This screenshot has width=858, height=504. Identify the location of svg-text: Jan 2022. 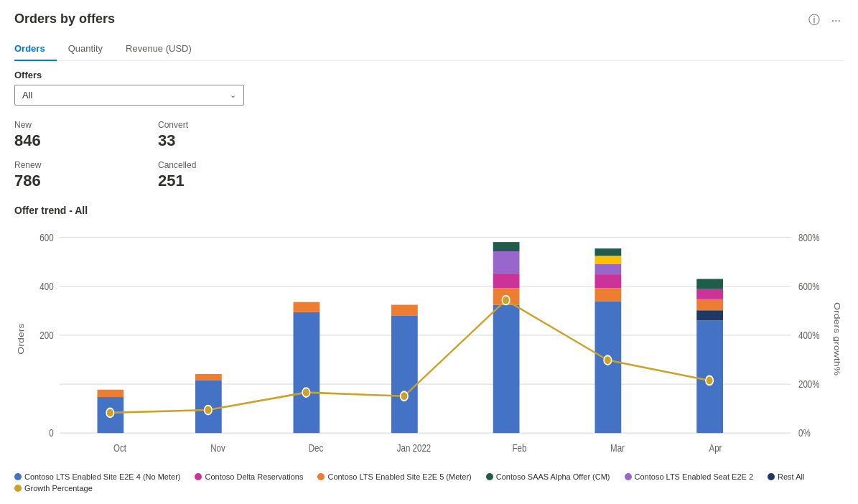
(414, 448).